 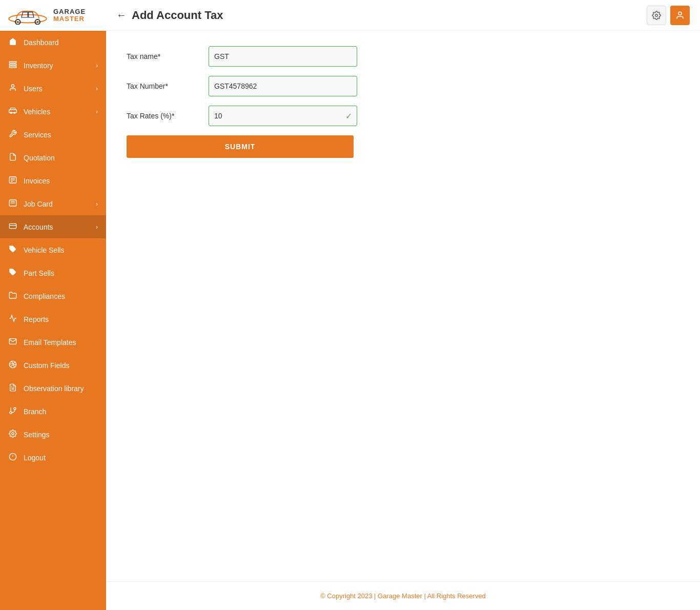 I want to click on sidebar-item-quotation: Quotation, so click(x=53, y=158).